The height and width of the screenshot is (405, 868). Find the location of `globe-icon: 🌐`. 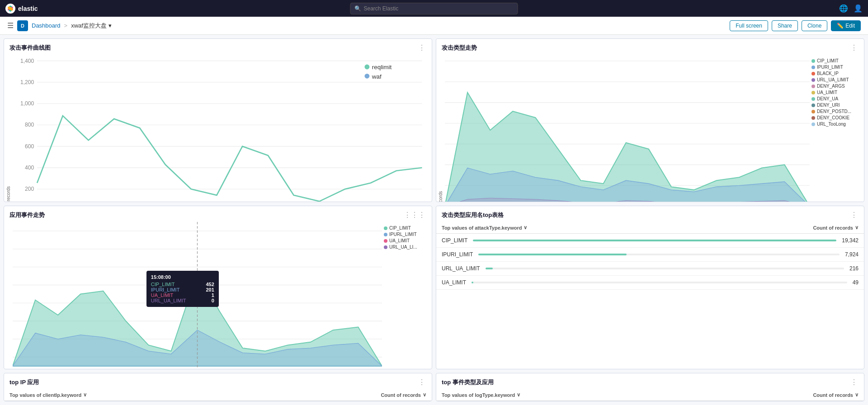

globe-icon: 🌐 is located at coordinates (844, 8).